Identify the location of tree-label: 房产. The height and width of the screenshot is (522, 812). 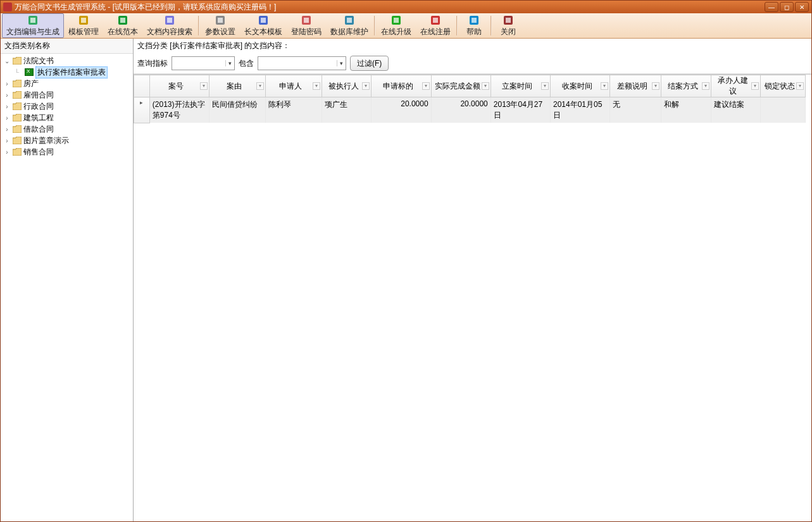
(31, 84).